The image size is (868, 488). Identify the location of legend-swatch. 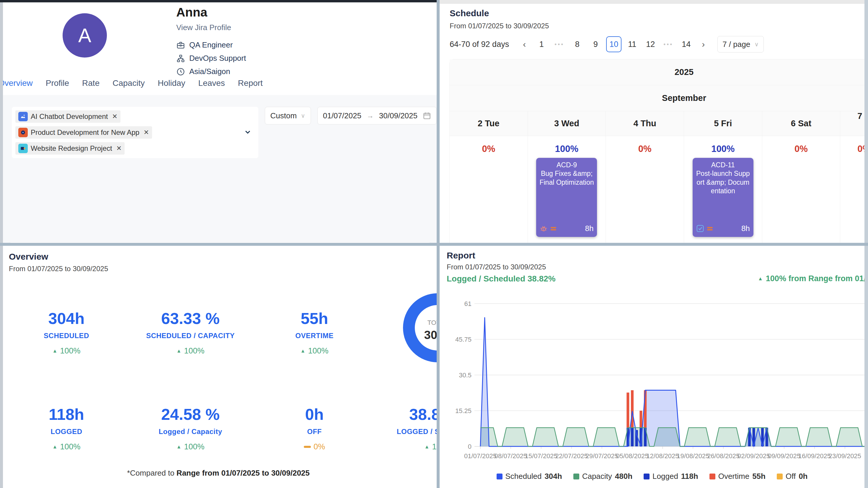
(780, 477).